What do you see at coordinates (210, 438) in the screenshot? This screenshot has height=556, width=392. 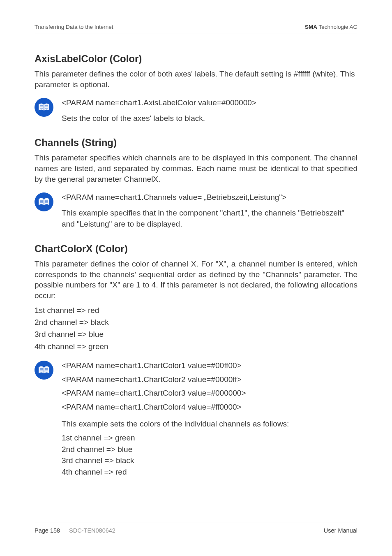 I see `expl-list-item: 1st channel => green` at bounding box center [210, 438].